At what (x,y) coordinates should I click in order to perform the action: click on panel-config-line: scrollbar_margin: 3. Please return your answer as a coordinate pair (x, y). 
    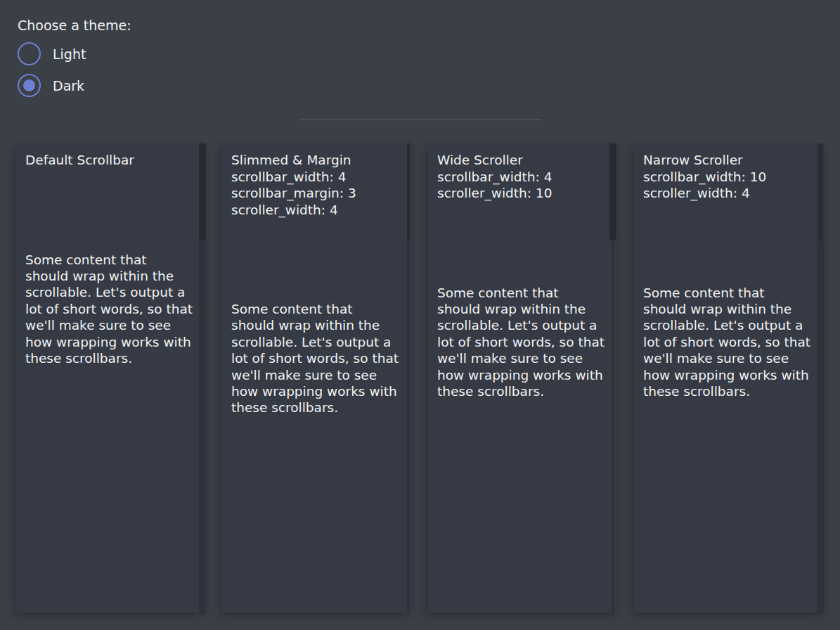
    Looking at the image, I should click on (322, 193).